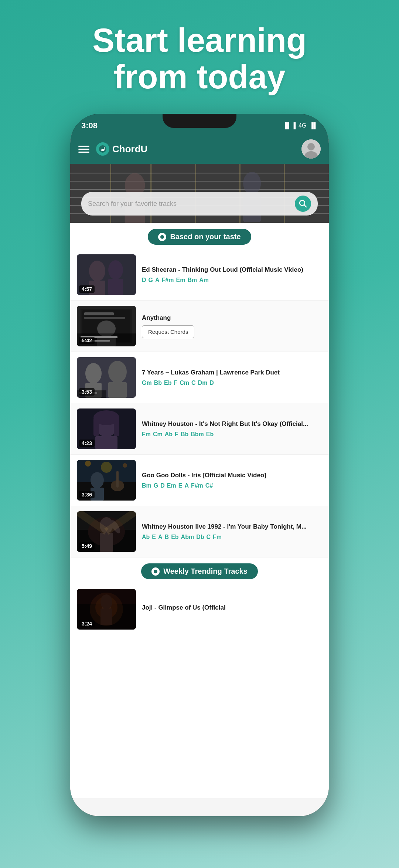  What do you see at coordinates (87, 340) in the screenshot?
I see `track-duration: 5:42` at bounding box center [87, 340].